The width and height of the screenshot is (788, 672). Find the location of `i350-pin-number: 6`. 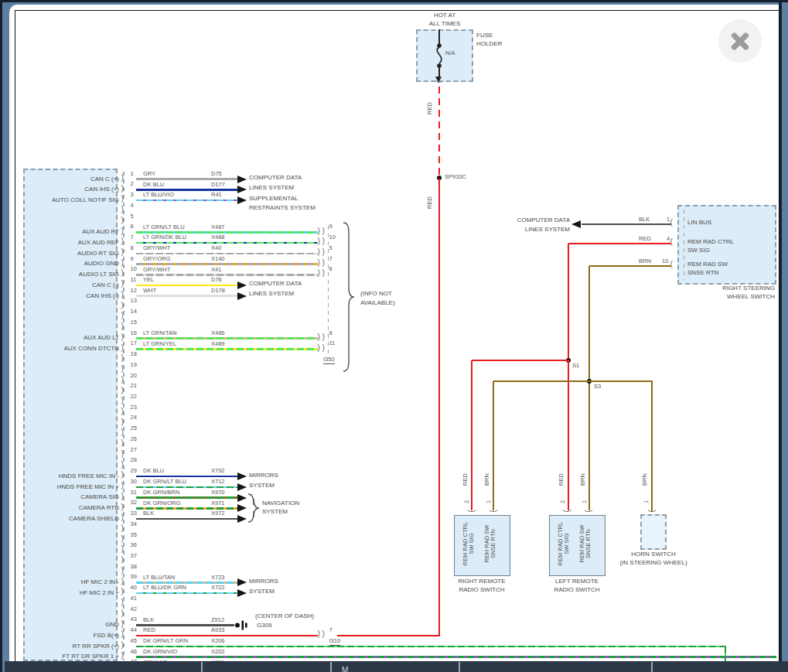

i350-pin-number: 6 is located at coordinates (331, 269).